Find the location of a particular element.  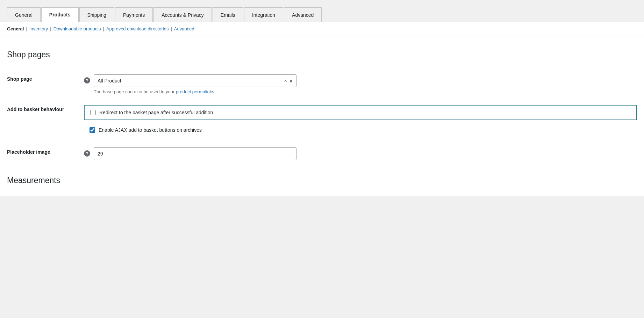

tab-accounts-privacy: Accounts & Privacy is located at coordinates (183, 15).